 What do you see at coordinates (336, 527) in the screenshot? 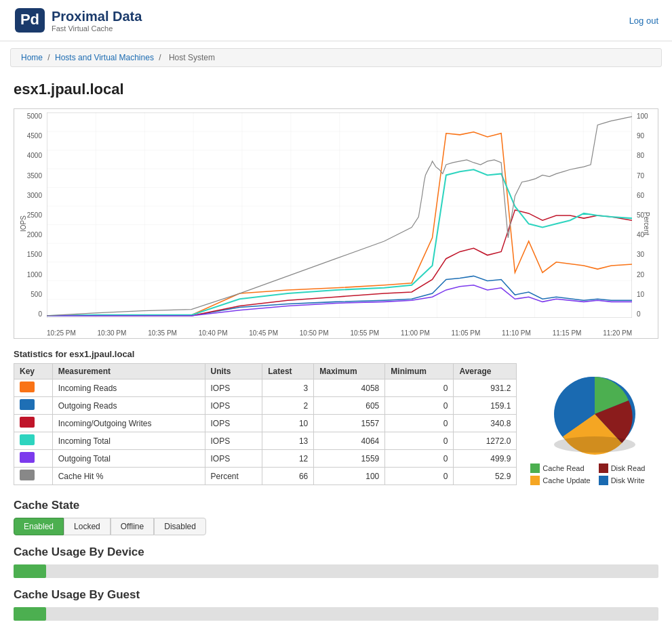
I see `state-buttons: Enabled Locked Offline Disabled` at bounding box center [336, 527].